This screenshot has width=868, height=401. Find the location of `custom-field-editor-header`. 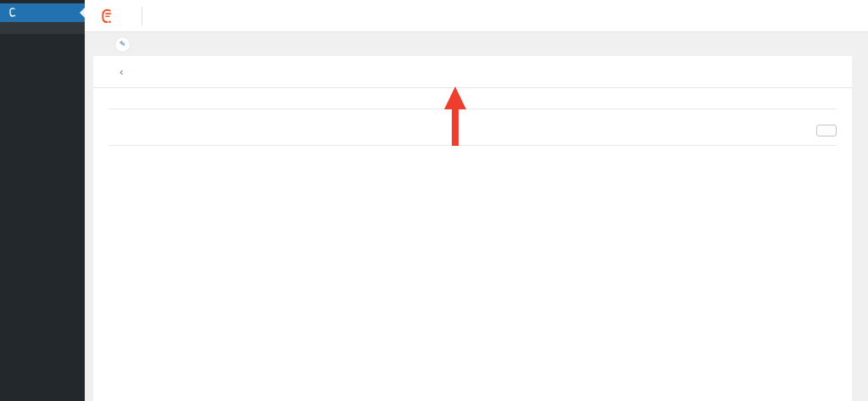

custom-field-editor-header is located at coordinates (473, 131).